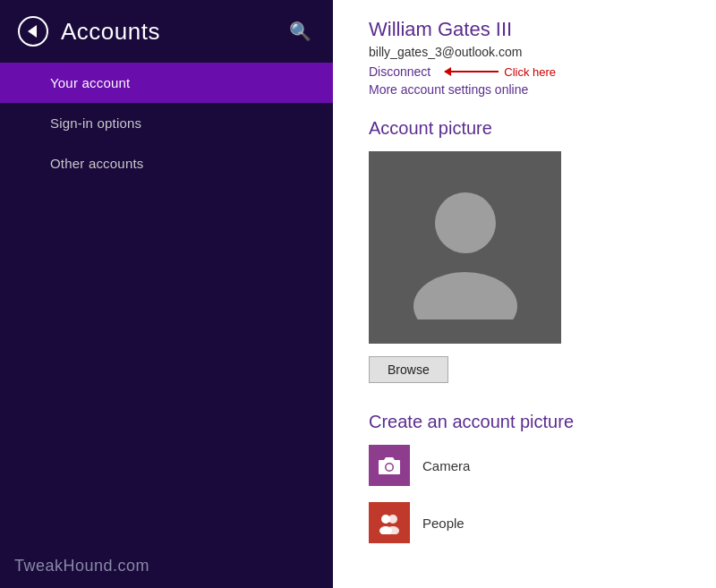 The height and width of the screenshot is (588, 716). Describe the element at coordinates (33, 31) in the screenshot. I see `back-button` at that location.